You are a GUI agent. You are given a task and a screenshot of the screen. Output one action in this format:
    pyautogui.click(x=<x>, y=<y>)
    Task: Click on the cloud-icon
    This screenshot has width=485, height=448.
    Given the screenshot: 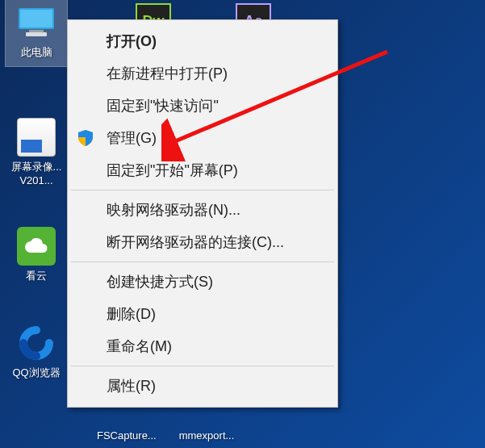 What is the action you would take?
    pyautogui.click(x=36, y=246)
    